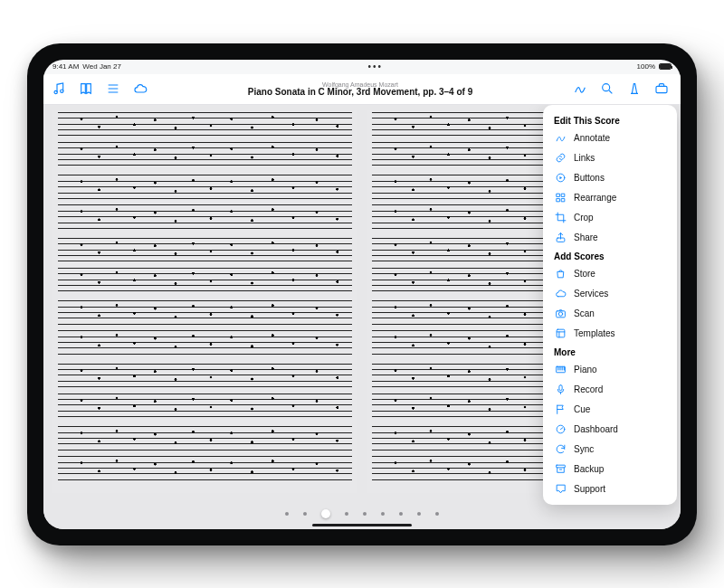 The width and height of the screenshot is (724, 588). Describe the element at coordinates (65, 67) in the screenshot. I see `status-time: 9:41 AM` at that location.